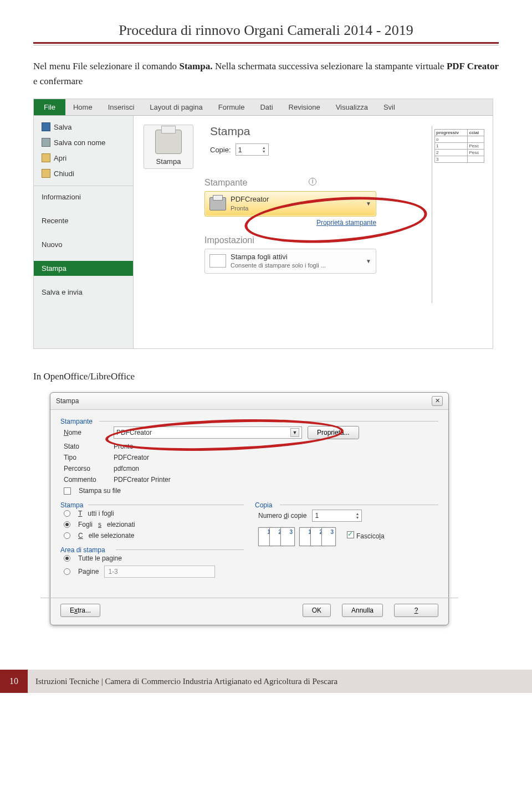 The height and width of the screenshot is (812, 532). I want to click on stato-label: Stato, so click(86, 446).